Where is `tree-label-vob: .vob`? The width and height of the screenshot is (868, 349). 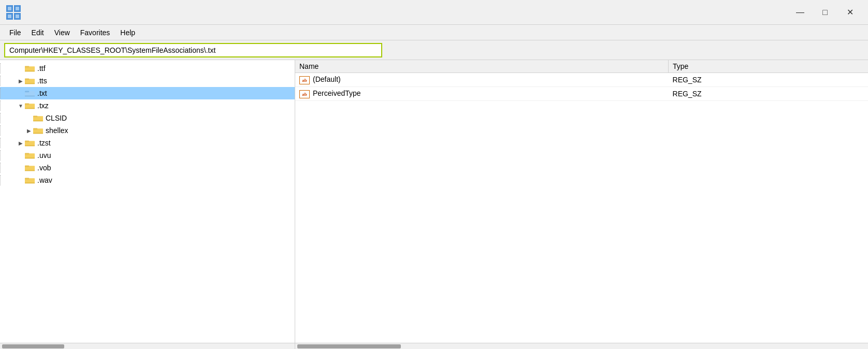 tree-label-vob: .vob is located at coordinates (44, 168).